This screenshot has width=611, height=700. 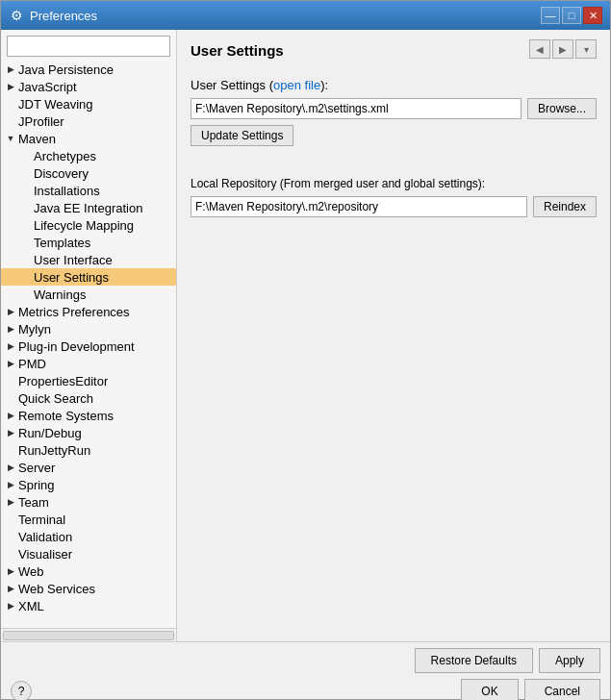 I want to click on sidebar-item-javascript: JavaScript, so click(x=89, y=87).